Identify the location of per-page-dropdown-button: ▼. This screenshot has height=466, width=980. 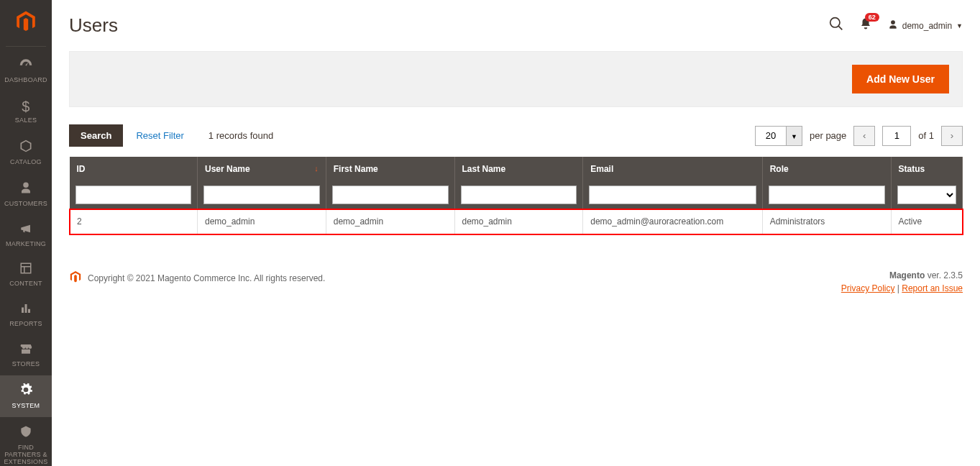
(794, 136).